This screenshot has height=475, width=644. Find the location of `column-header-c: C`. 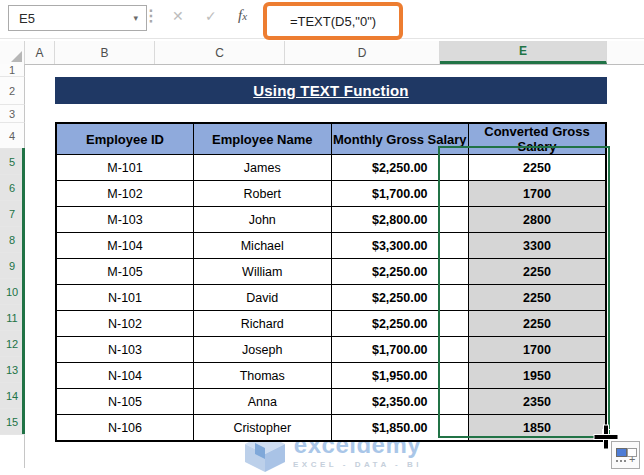

column-header-c: C is located at coordinates (220, 52).